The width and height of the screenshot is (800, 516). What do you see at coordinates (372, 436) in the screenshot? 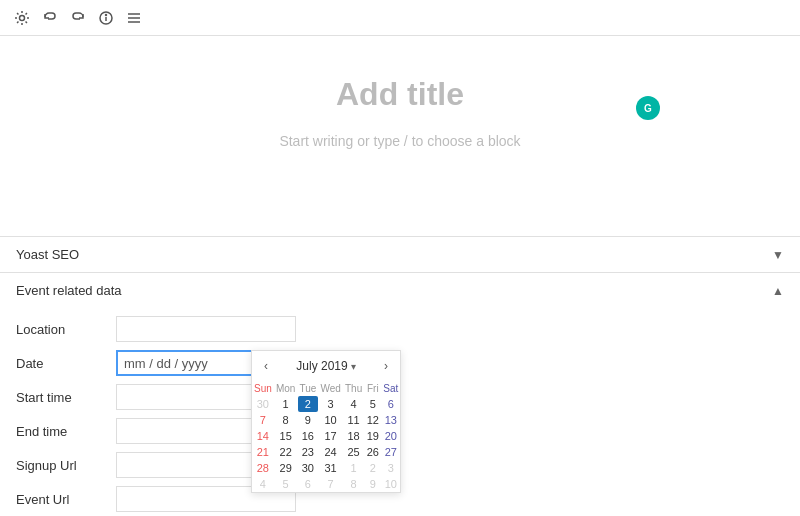
I see `calendar-day: 19` at bounding box center [372, 436].